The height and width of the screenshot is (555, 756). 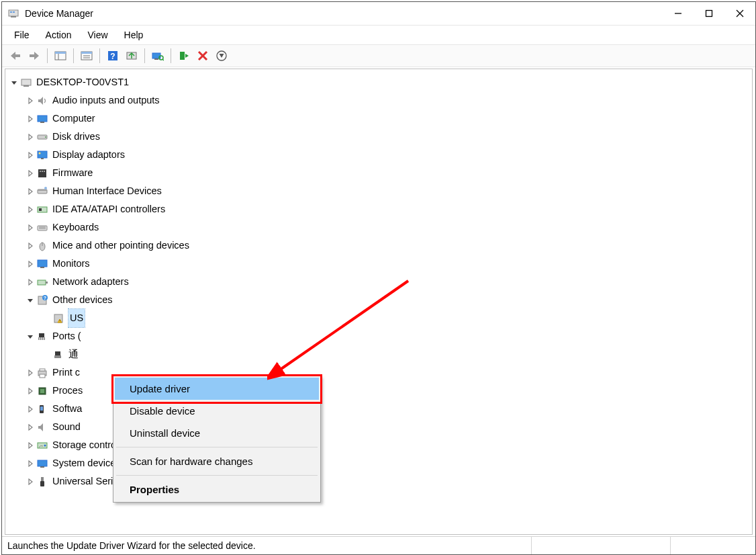 What do you see at coordinates (91, 282) in the screenshot?
I see `tree-category-label: Network adapters` at bounding box center [91, 282].